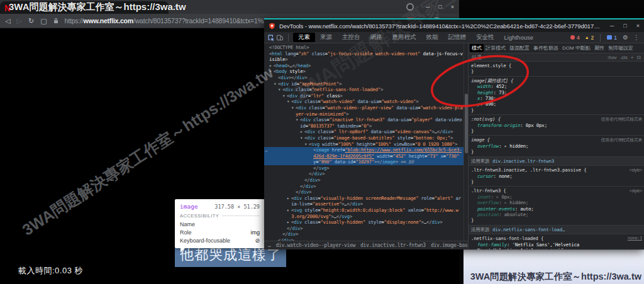  Describe the element at coordinates (633, 58) in the screenshot. I see `styles-control: +` at that location.